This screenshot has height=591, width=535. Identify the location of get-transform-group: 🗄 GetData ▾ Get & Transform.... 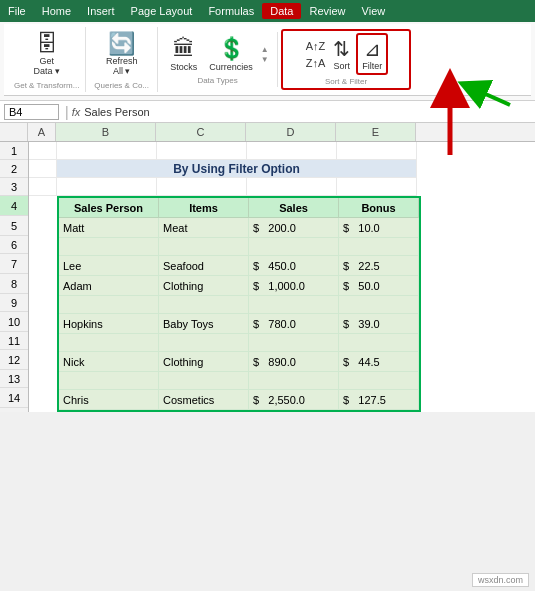
(47, 60).